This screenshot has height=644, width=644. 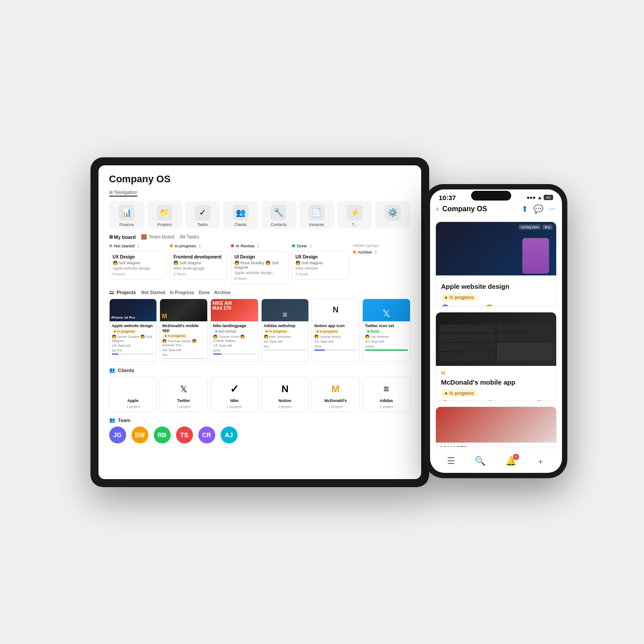 What do you see at coordinates (511, 462) in the screenshot?
I see `notification-icon: 🔔 4` at bounding box center [511, 462].